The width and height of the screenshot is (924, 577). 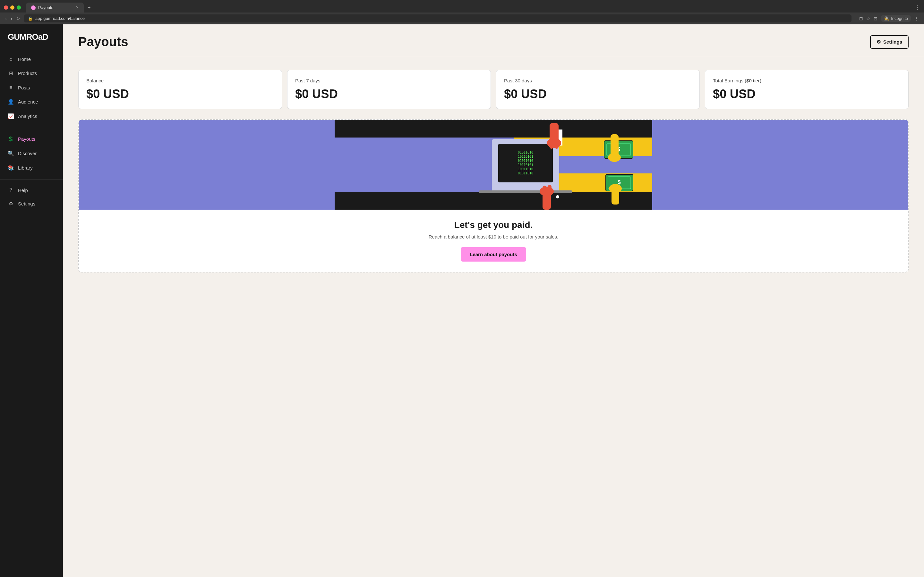 What do you see at coordinates (31, 195) in the screenshot?
I see `sidebar-bottom: ?Help⚙Settings` at bounding box center [31, 195].